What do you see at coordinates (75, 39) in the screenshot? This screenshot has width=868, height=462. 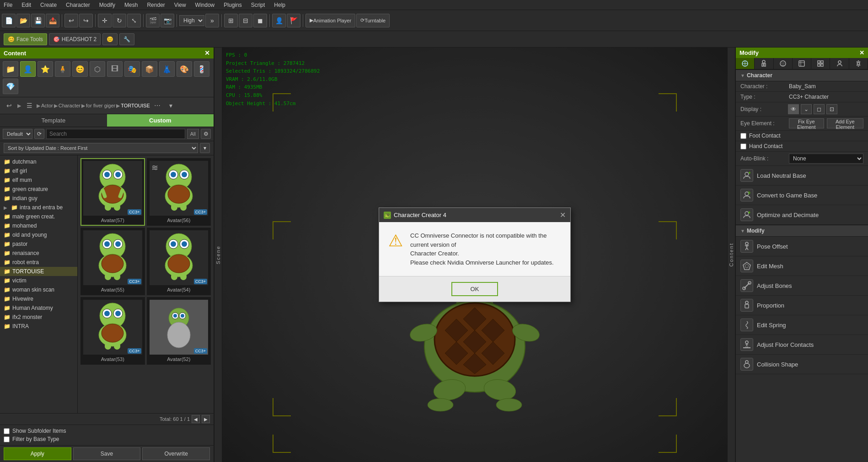 I see `headshot-btn: 🎯 HEADSHOT 2` at bounding box center [75, 39].